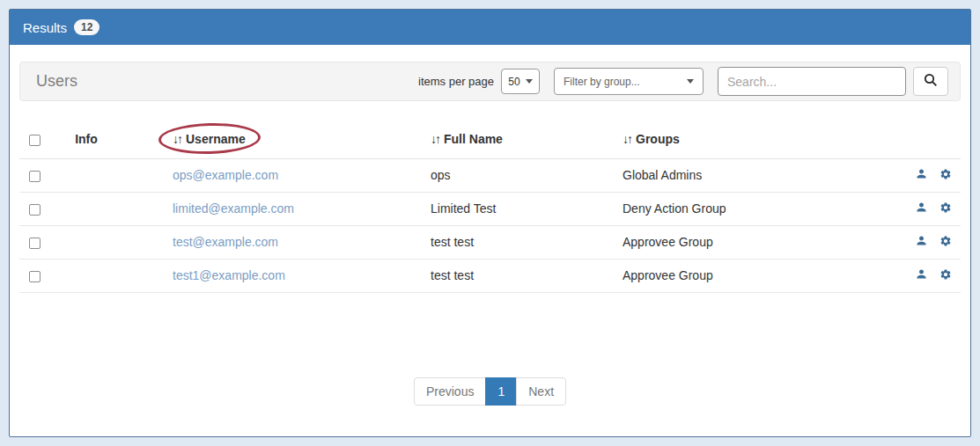  I want to click on username-link: ops@example.com, so click(225, 175).